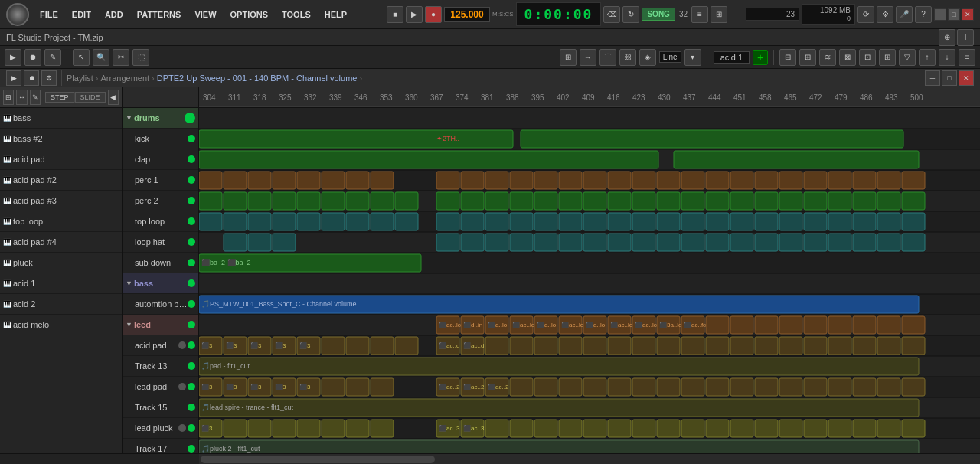 This screenshot has width=980, height=464. I want to click on track-group-bass: ▼ bass, so click(161, 283).